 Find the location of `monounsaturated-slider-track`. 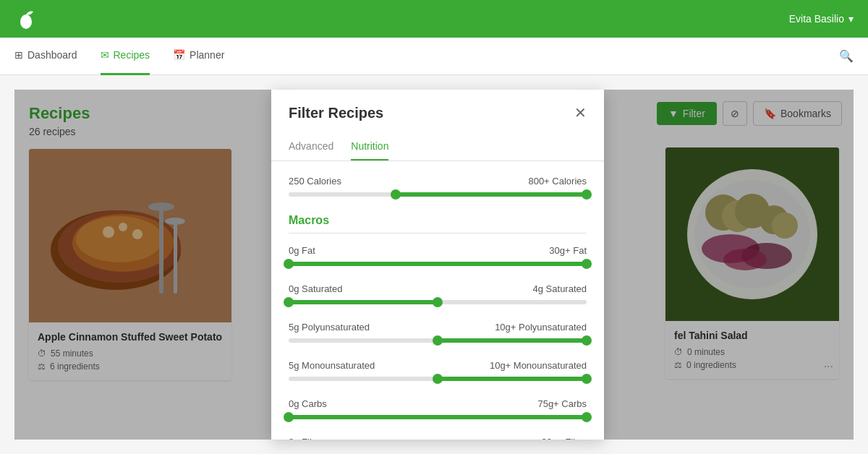

monounsaturated-slider-track is located at coordinates (438, 379).